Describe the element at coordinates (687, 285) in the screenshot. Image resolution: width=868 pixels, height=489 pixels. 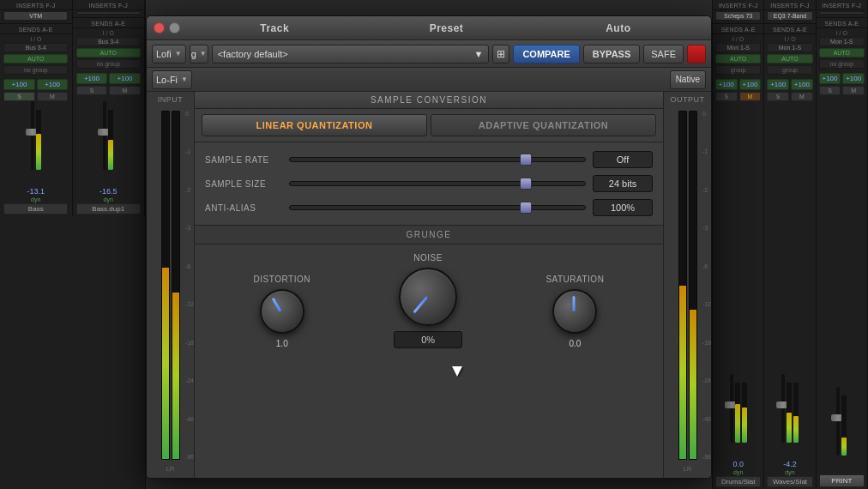
I see `vu-meter-right: OUTPUT 0 -1 -2 -3 -6 -12` at that location.